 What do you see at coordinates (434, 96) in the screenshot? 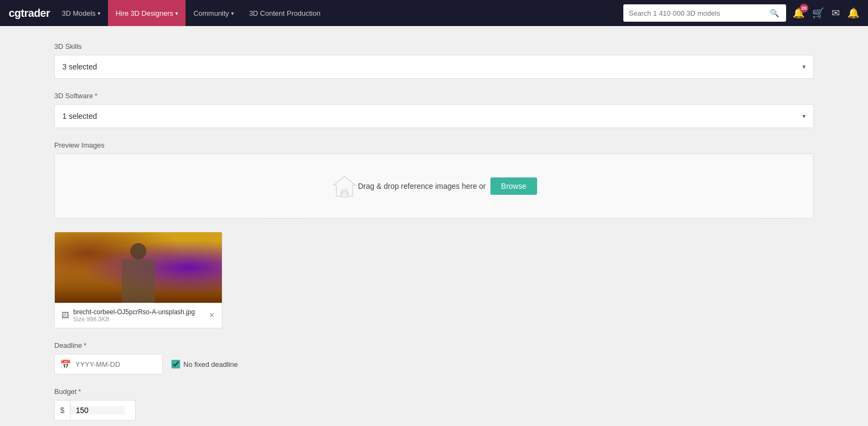
I see `software-label: 3D Software *` at bounding box center [434, 96].